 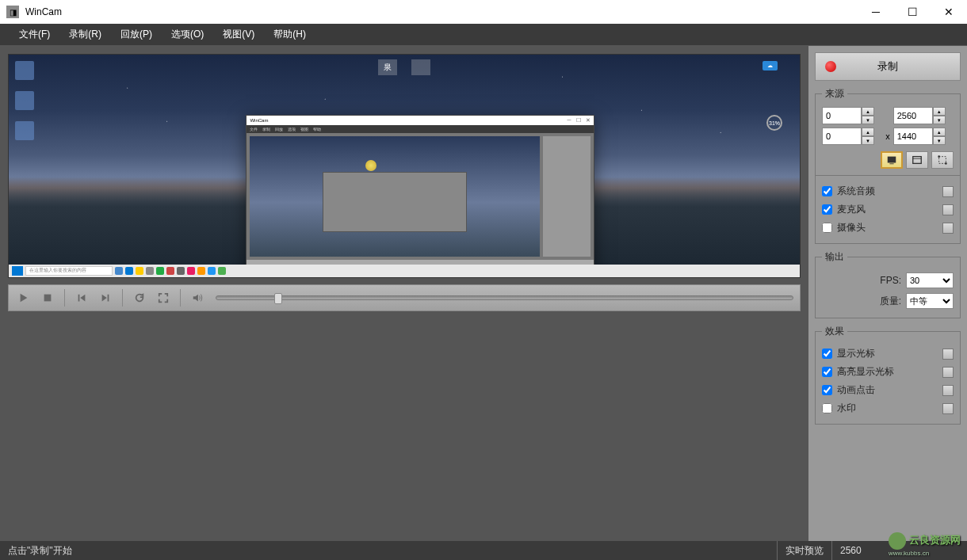 What do you see at coordinates (852, 116) in the screenshot?
I see `source-x-input: ▲▼` at bounding box center [852, 116].